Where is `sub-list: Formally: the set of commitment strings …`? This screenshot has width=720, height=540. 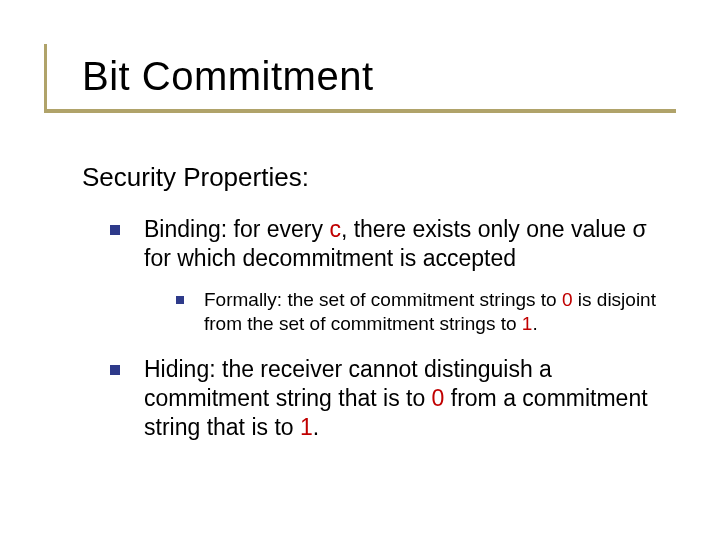 sub-list: Formally: the set of commitment strings … is located at coordinates (403, 312).